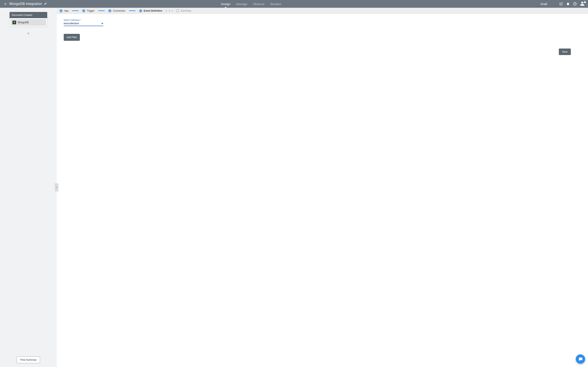 The image size is (588, 367). Describe the element at coordinates (561, 4) in the screenshot. I see `open-external-button` at that location.